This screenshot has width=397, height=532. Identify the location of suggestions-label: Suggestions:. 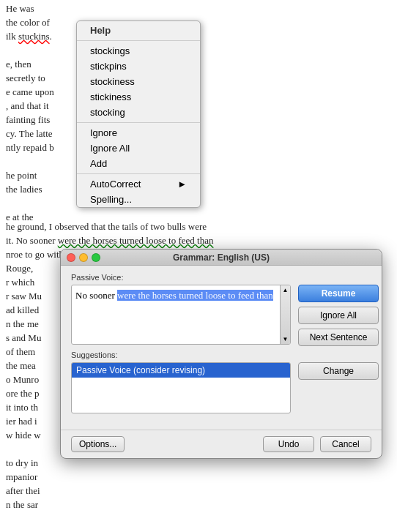
(181, 355).